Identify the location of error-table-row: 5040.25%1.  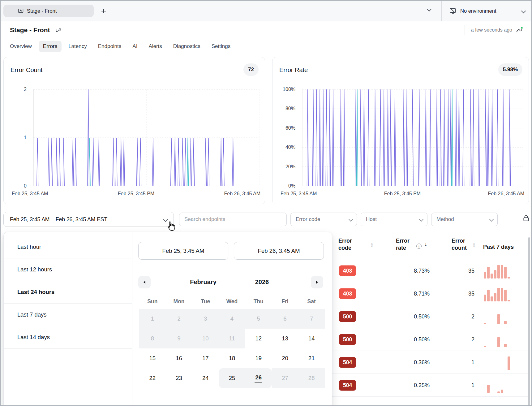
(431, 385).